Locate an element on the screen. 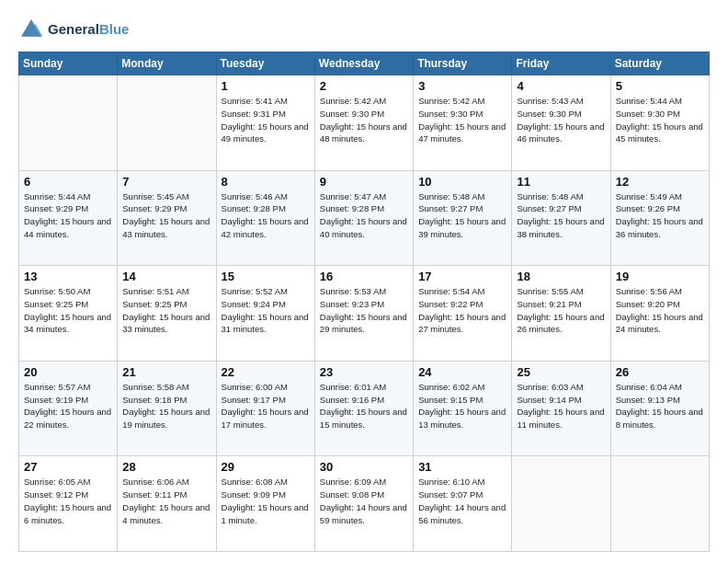 This screenshot has width=728, height=563. day-info: Sunrise: 6:08 AM Sunset: 9:09 PM Dayligh… is located at coordinates (266, 500).